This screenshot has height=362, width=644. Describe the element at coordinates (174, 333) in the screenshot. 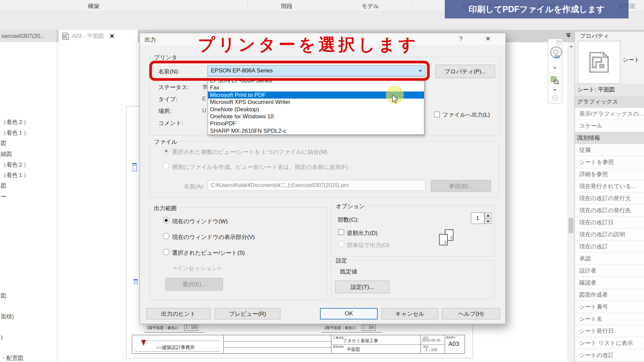

I see `view-title-underline` at that location.